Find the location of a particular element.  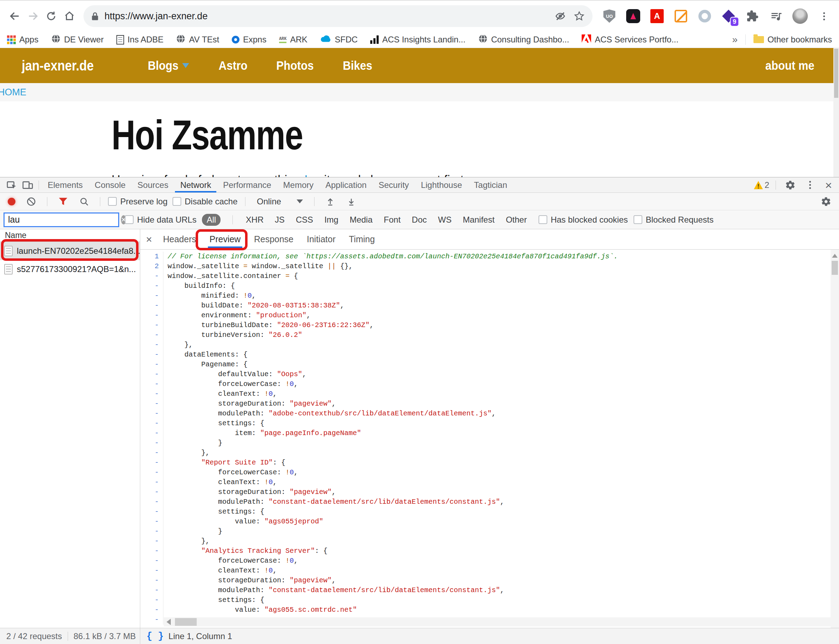

back-button is located at coordinates (15, 16).